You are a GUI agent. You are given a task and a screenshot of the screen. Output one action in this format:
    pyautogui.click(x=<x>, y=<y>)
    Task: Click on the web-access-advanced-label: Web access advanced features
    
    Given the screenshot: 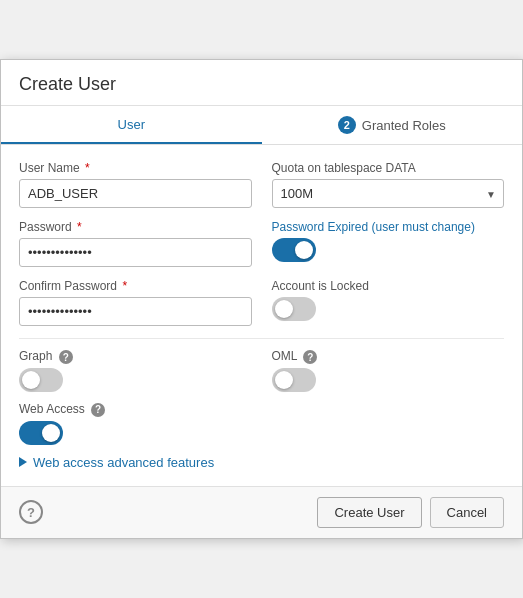 What is the action you would take?
    pyautogui.click(x=124, y=462)
    